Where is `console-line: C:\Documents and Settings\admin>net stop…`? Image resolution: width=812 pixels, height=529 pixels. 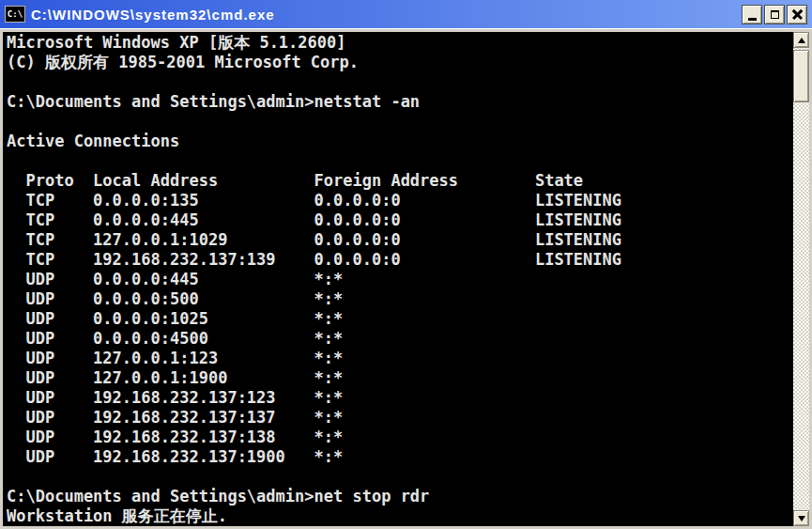
console-line: C:\Documents and Settings\admin>net stop… is located at coordinates (398, 496).